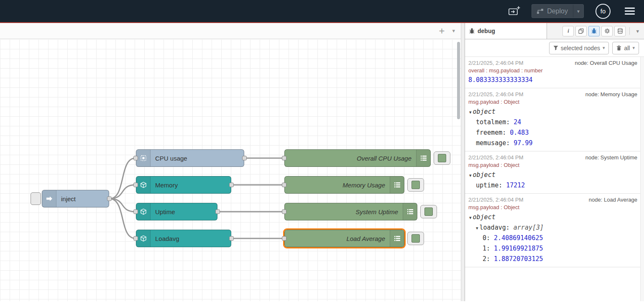  Describe the element at coordinates (495, 143) in the screenshot. I see `object-key: memusage` at that location.